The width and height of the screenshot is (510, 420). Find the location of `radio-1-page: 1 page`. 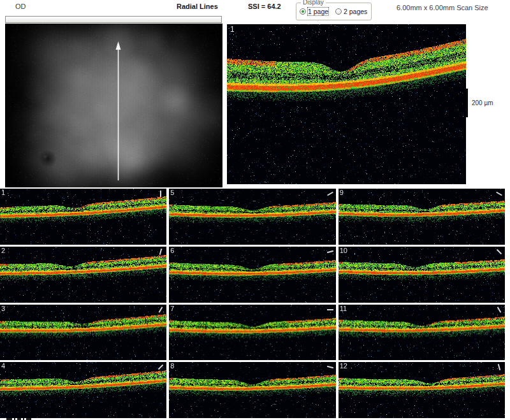

radio-1-page: 1 page is located at coordinates (314, 11).